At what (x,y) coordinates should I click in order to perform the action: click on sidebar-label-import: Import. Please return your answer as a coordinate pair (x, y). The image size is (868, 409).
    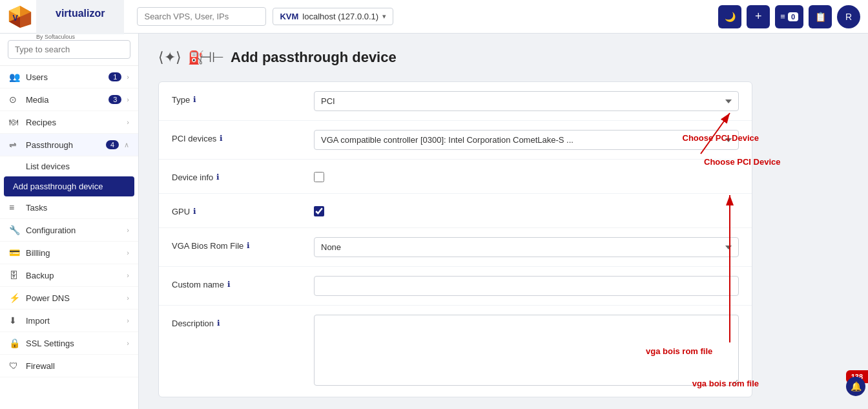
    Looking at the image, I should click on (74, 320).